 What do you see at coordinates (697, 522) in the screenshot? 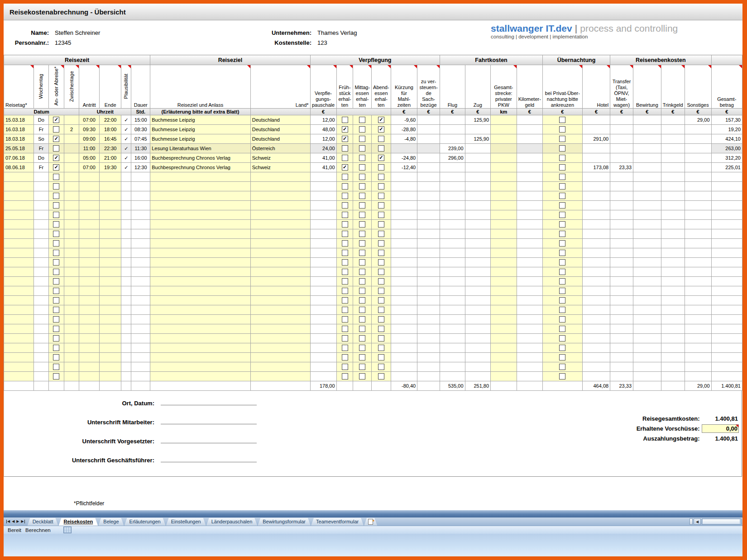
I see `scroll-left-icon: ◀` at bounding box center [697, 522].